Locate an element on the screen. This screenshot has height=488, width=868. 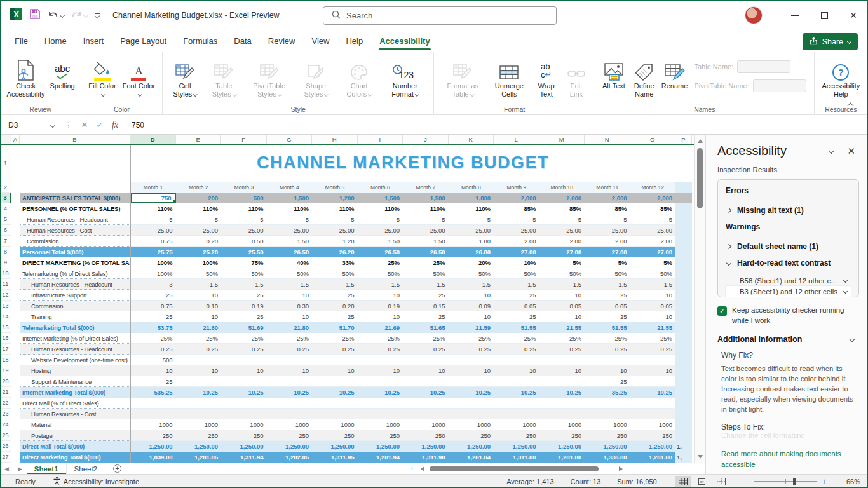
row-header-18: 18 is located at coordinates (6, 360).